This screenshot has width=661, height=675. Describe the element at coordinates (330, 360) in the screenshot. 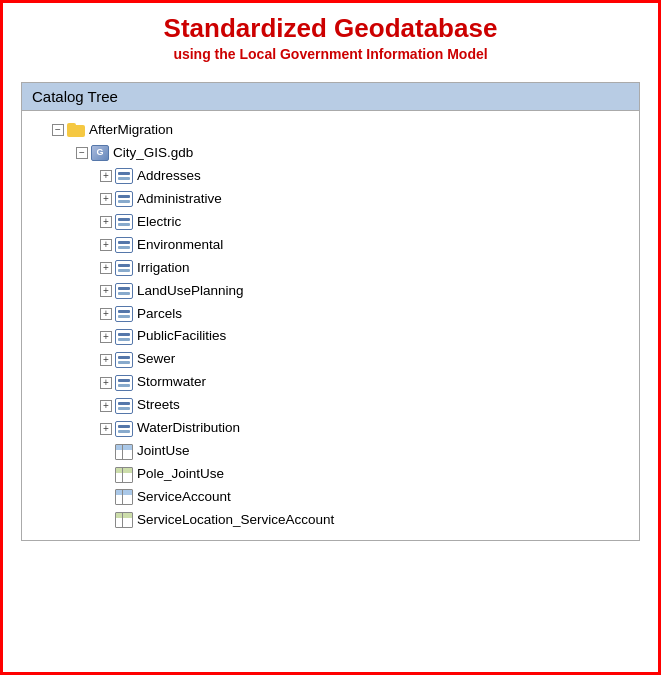

I see `tree-fd-sewer: + Sewer` at that location.